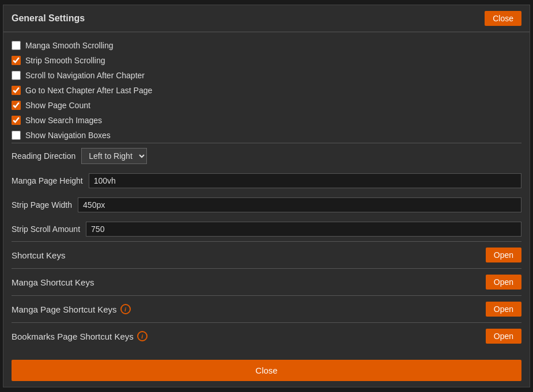 Image resolution: width=533 pixels, height=392 pixels. Describe the element at coordinates (504, 309) in the screenshot. I see `manga-page-shortcut-keys-open-button: Open` at that location.